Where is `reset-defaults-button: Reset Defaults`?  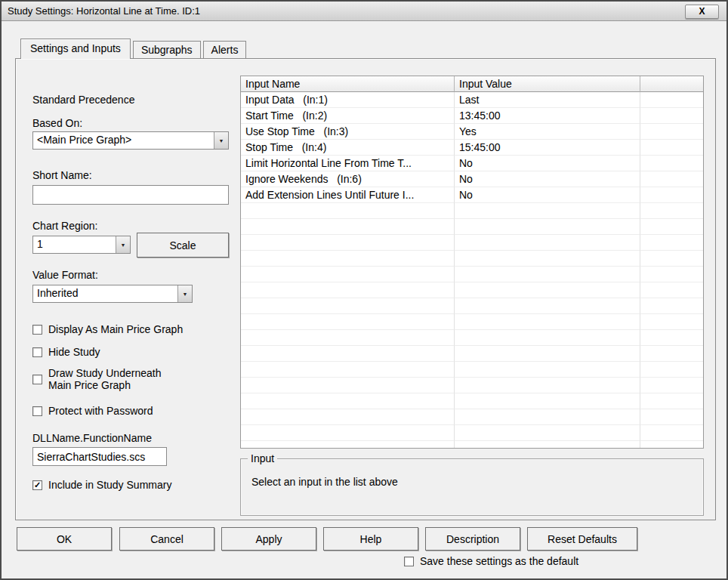 reset-defaults-button: Reset Defaults is located at coordinates (582, 539).